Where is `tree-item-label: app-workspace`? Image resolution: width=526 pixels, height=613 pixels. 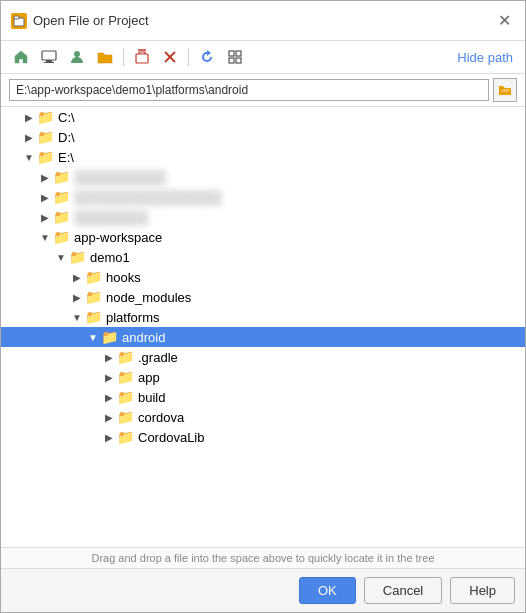
tree-item-label: app-workspace is located at coordinates (118, 238).